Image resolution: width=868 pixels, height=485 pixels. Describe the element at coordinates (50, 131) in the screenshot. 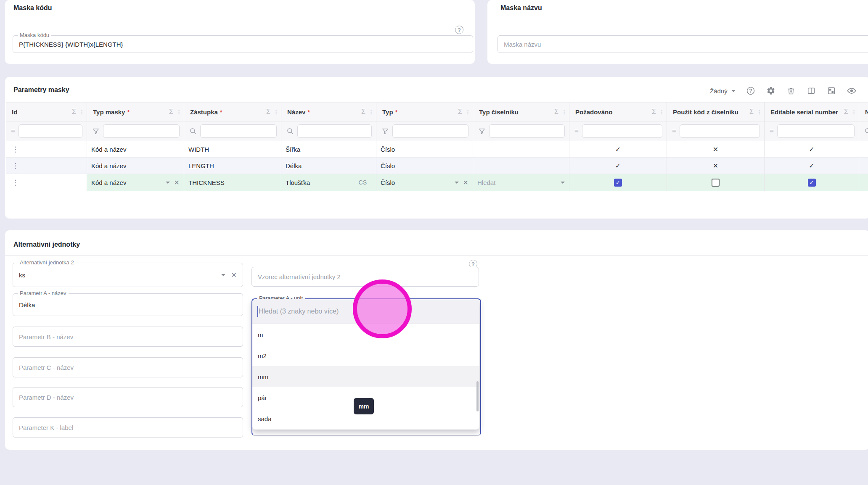

I see `filter-id-input` at that location.